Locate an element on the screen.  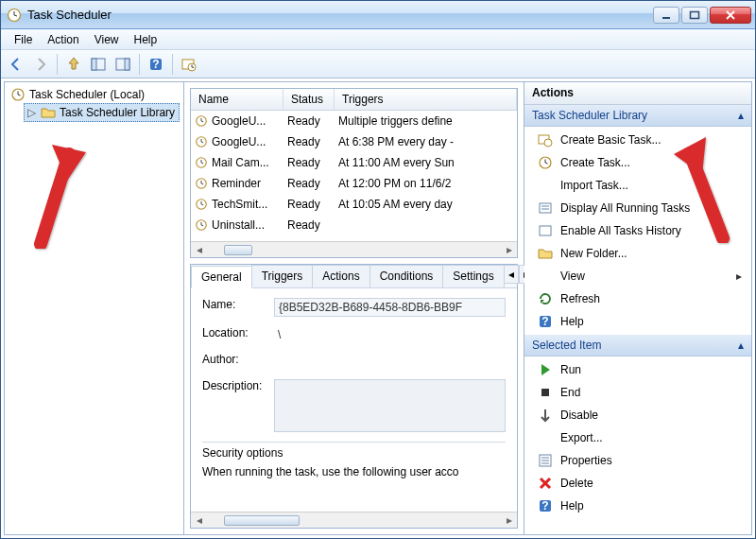
value-location: \ is located at coordinates (389, 335).